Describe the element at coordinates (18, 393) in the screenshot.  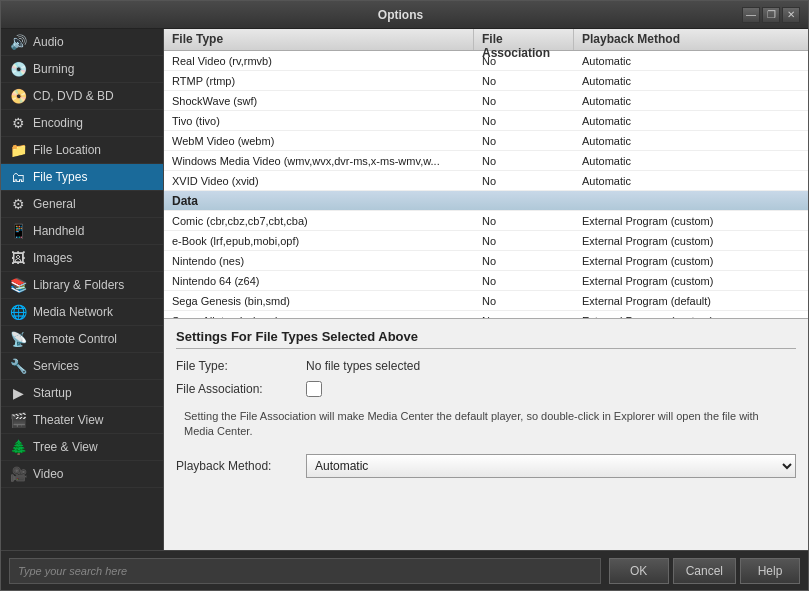
I see `startup-icon: ▶` at that location.